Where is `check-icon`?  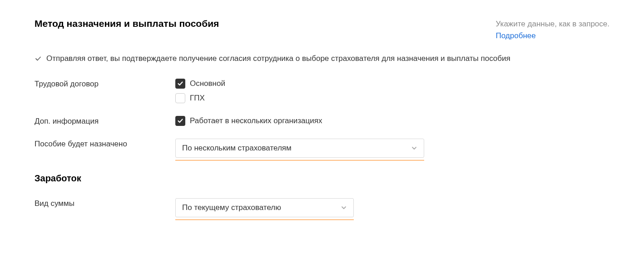
check-icon is located at coordinates (38, 59).